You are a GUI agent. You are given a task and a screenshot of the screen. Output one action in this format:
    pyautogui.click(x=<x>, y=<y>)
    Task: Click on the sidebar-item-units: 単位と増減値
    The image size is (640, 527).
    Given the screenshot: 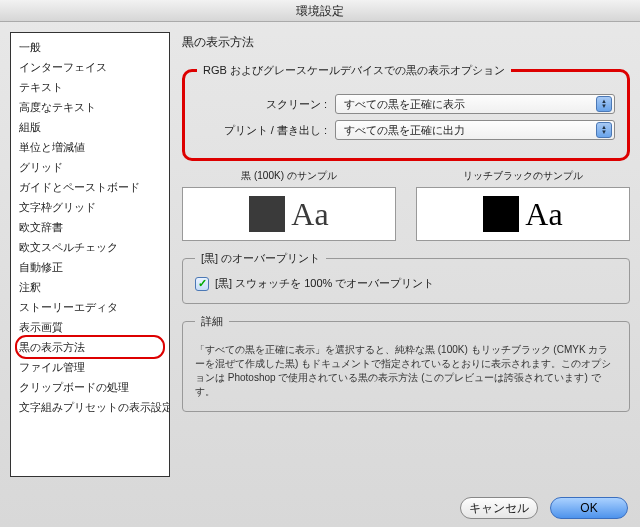 What is the action you would take?
    pyautogui.click(x=90, y=147)
    